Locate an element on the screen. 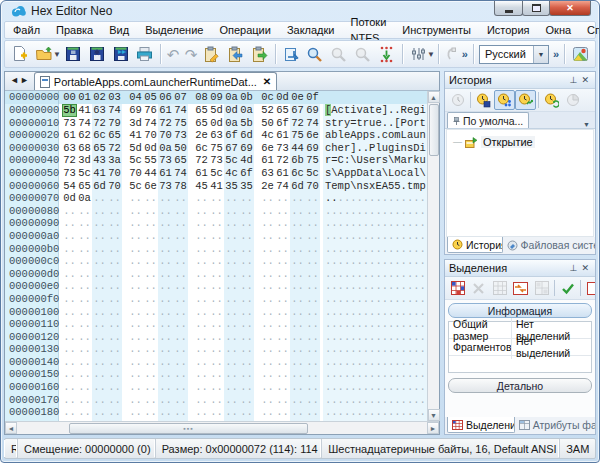 The height and width of the screenshot is (463, 600). history-savepoint-button is located at coordinates (484, 100).